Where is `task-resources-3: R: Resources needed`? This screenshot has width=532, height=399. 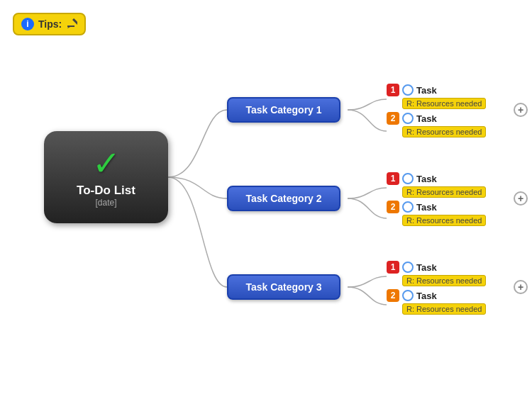
task-resources-3: R: Resources needed is located at coordinates (444, 192).